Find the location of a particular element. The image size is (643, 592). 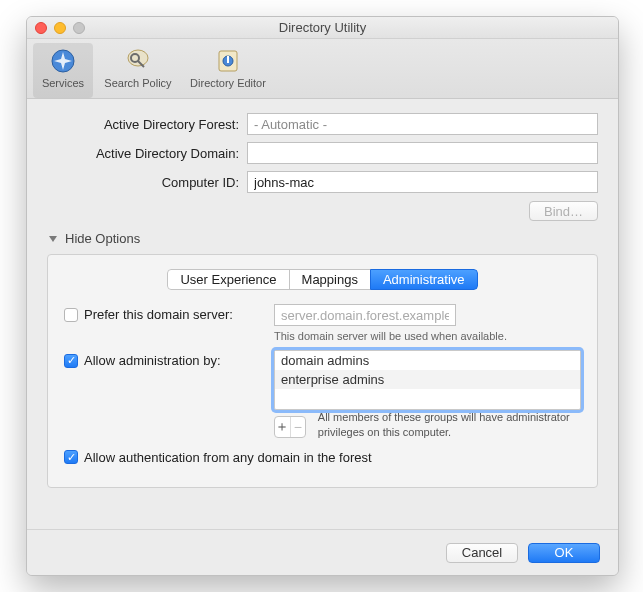

prefer-domain-field is located at coordinates (365, 315).